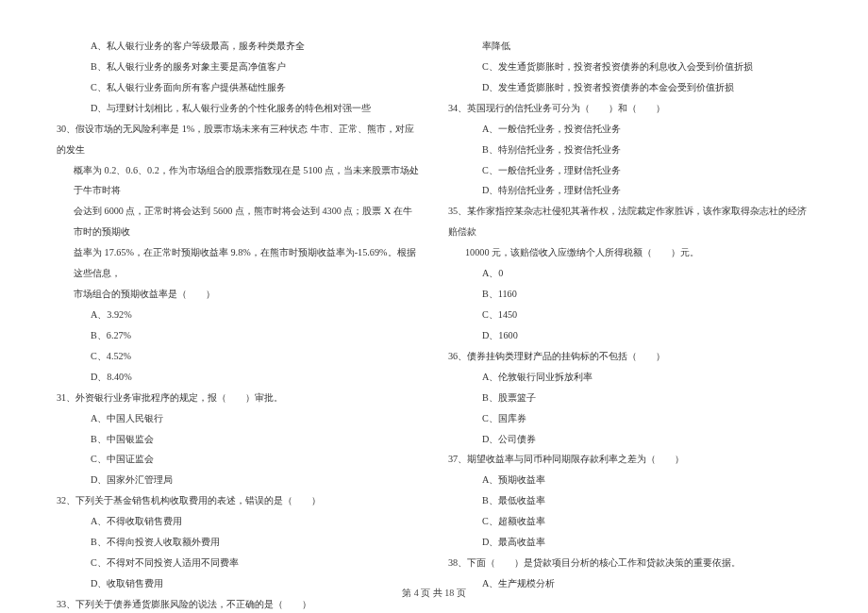 The image size is (868, 613). Describe the element at coordinates (630, 522) in the screenshot. I see `q37-opt-c: C、超额收益率` at that location.